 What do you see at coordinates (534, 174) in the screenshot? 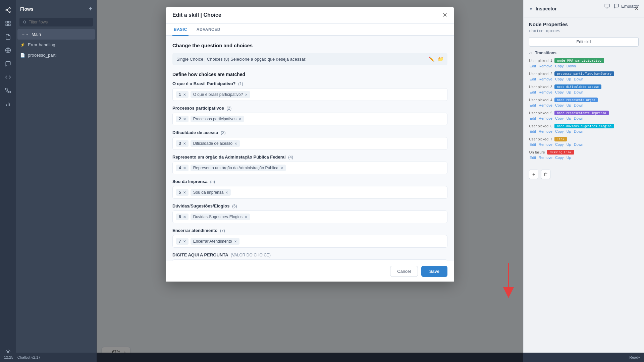
I see `add-transition-button: +` at bounding box center [534, 174].